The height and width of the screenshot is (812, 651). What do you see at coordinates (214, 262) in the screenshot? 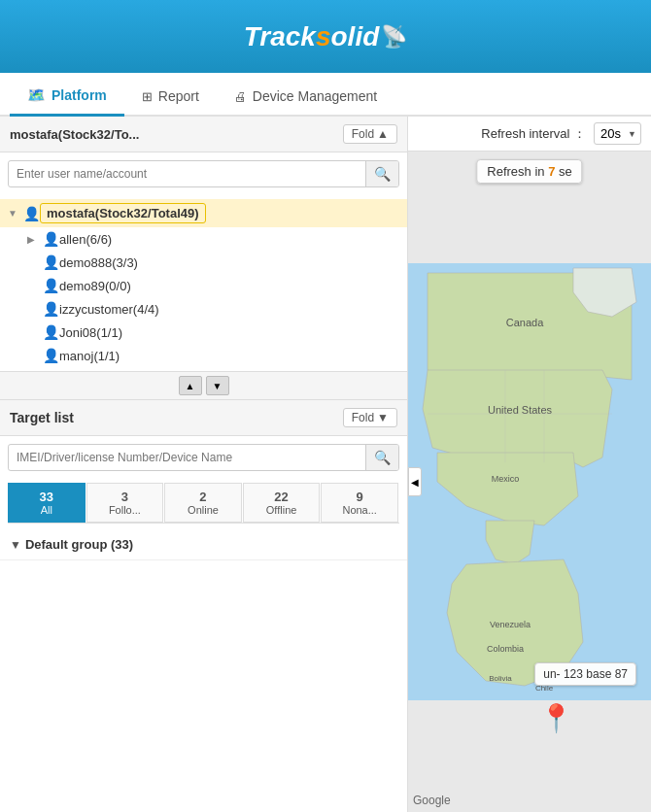
I see `tree-item-demo888: 👤 demo888(3/3)` at bounding box center [214, 262].